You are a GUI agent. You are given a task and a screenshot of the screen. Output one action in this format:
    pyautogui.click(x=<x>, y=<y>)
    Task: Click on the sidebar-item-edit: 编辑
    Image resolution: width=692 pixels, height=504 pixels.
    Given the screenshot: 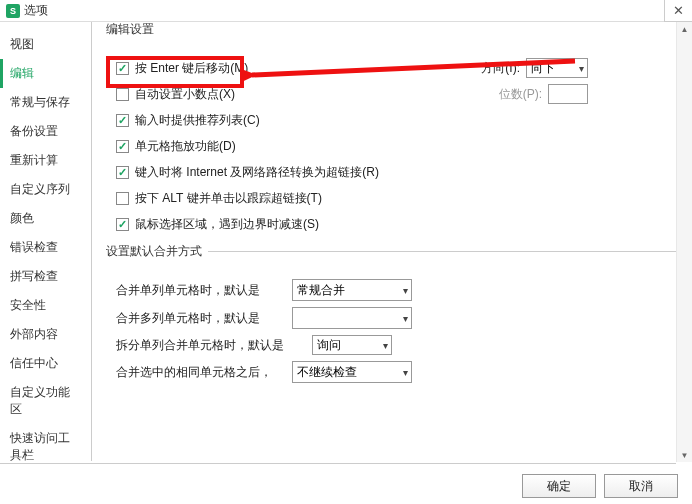 What is the action you would take?
    pyautogui.click(x=46, y=74)
    